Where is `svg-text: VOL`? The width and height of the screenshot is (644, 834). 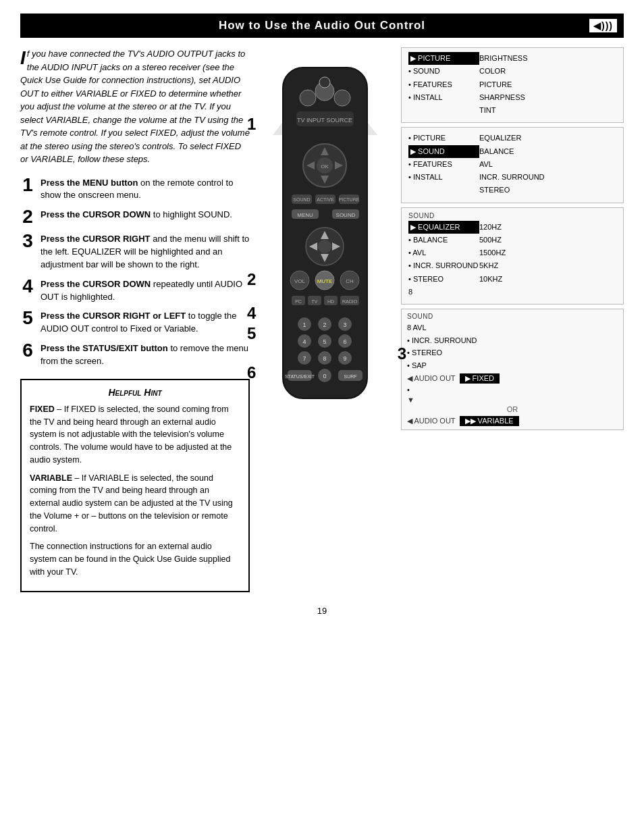
svg-text: VOL is located at coordinates (300, 281).